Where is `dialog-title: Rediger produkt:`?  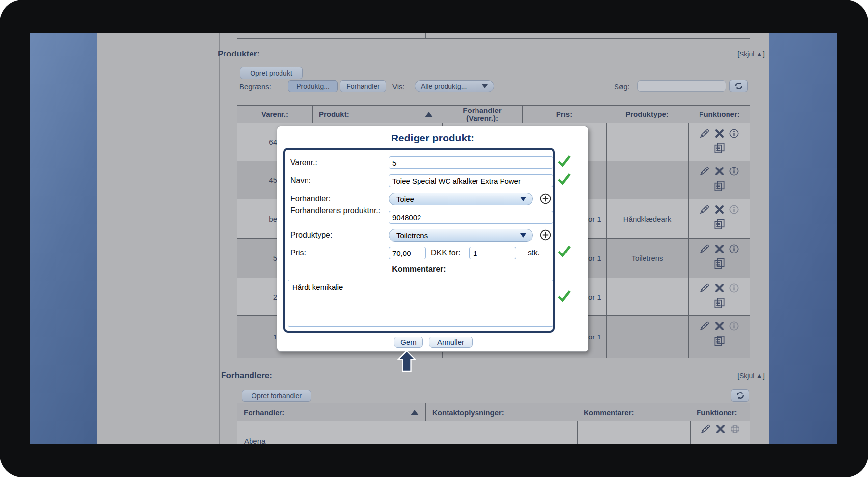 dialog-title: Rediger produkt: is located at coordinates (432, 138).